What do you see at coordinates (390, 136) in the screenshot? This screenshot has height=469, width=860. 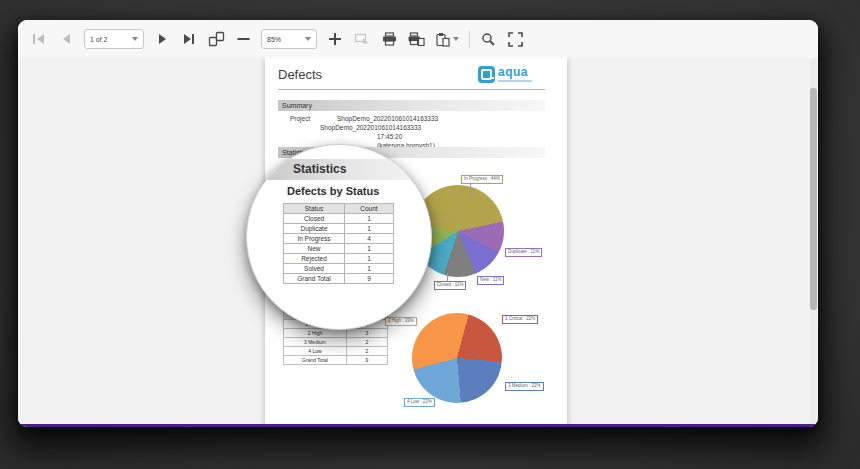 I see `summary-row-value: 17:45:20` at bounding box center [390, 136].